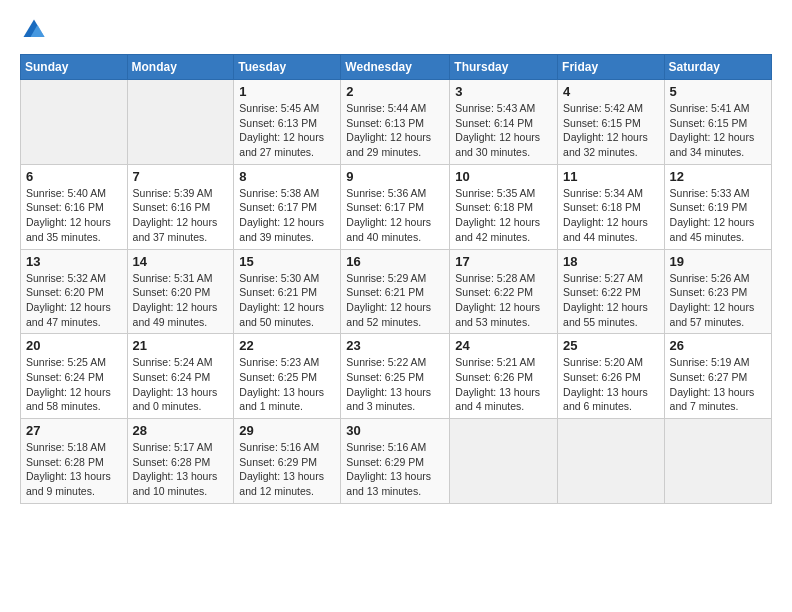 This screenshot has width=792, height=612. I want to click on calendar-cell: 5Sunrise: 5:41 AM Sunset: 6:15 PM Daylig…, so click(718, 122).